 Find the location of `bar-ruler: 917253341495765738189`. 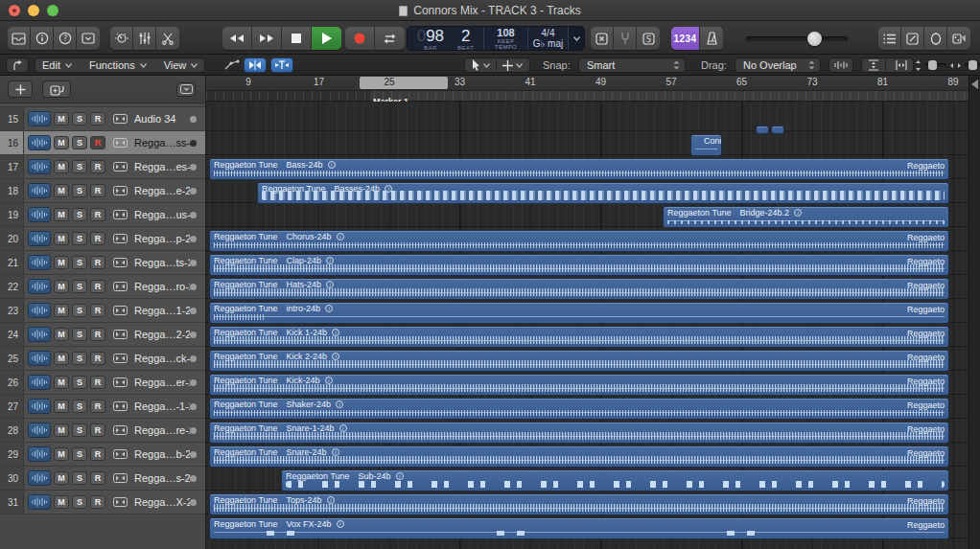

bar-ruler: 917253341495765738189 is located at coordinates (587, 82).